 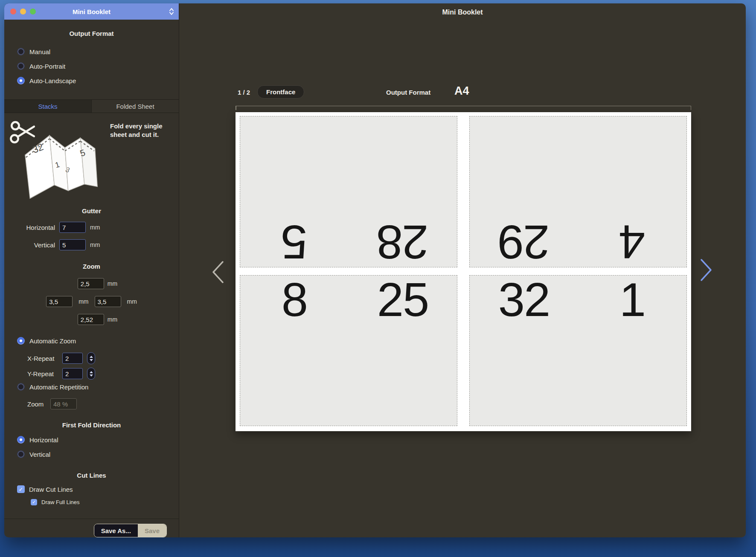 I want to click on draw-full-lines-checkbox: ✓, so click(x=34, y=502).